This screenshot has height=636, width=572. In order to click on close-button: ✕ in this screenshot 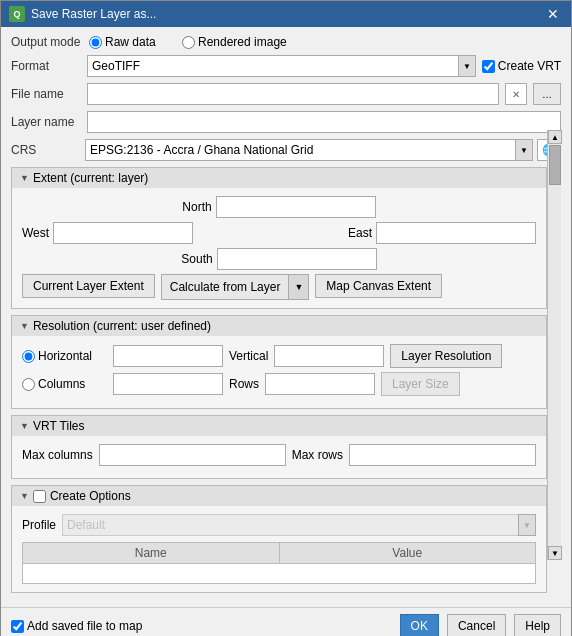, I will do `click(553, 14)`.